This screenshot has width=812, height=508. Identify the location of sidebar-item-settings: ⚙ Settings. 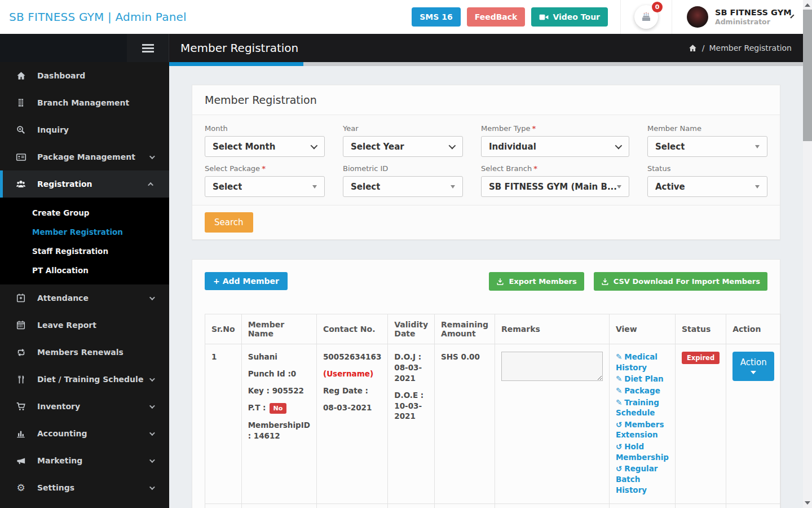
(85, 488).